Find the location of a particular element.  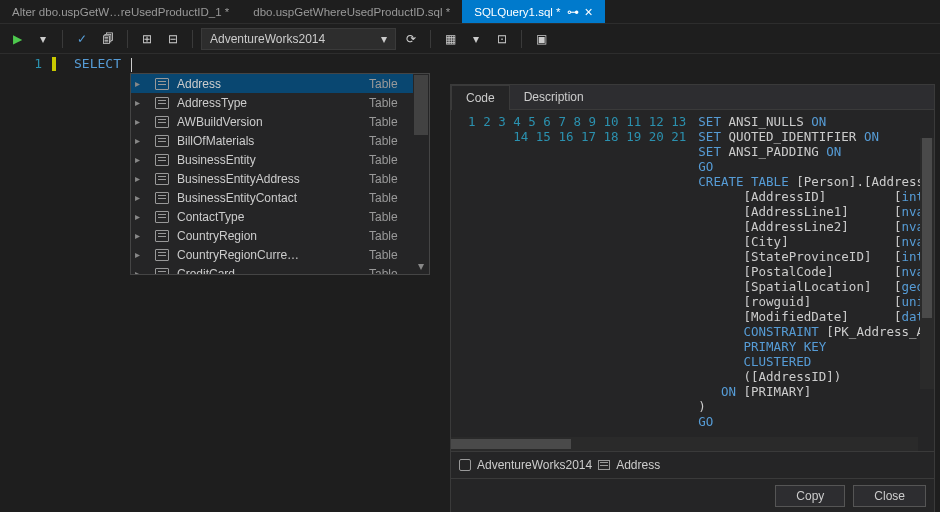

copy-button: Copy is located at coordinates (810, 496).